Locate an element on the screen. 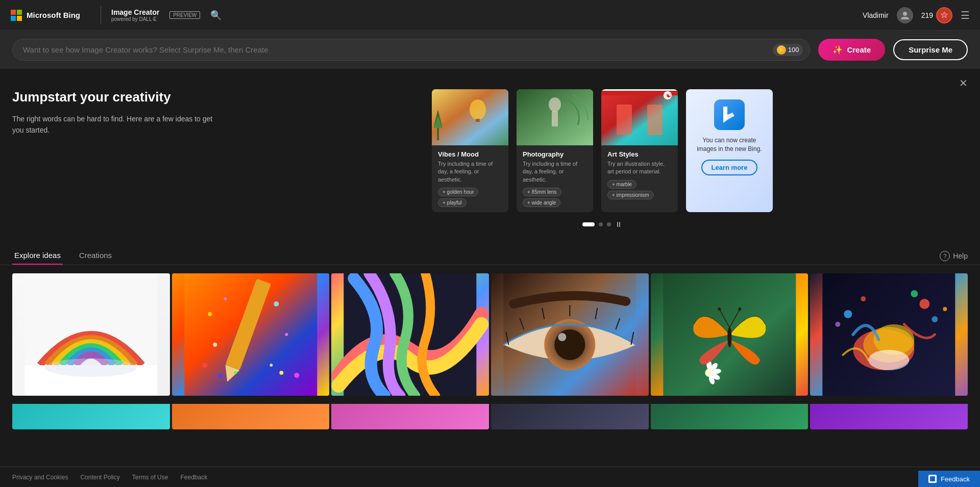 This screenshot has height=487, width=980. hero-description: The right words can be hard to find. Her… is located at coordinates (114, 124).